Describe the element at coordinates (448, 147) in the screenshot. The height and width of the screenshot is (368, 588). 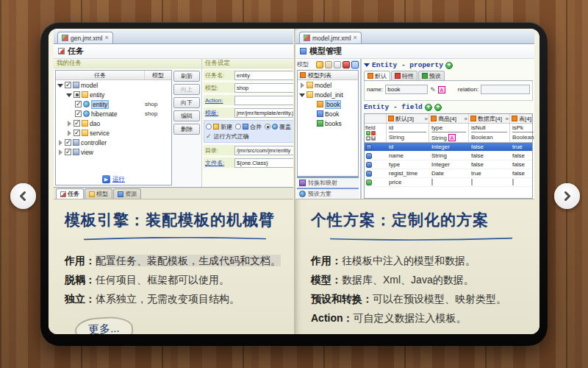
I see `field-row-id: id Integer false true` at that location.